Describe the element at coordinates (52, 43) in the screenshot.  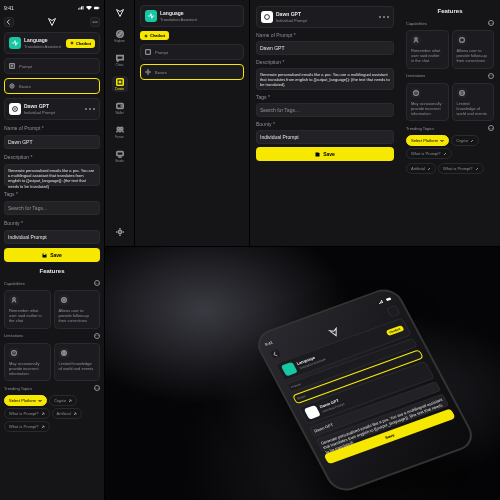
I see `assistant-card: Language Translation Assistant Chatbot` at that location.